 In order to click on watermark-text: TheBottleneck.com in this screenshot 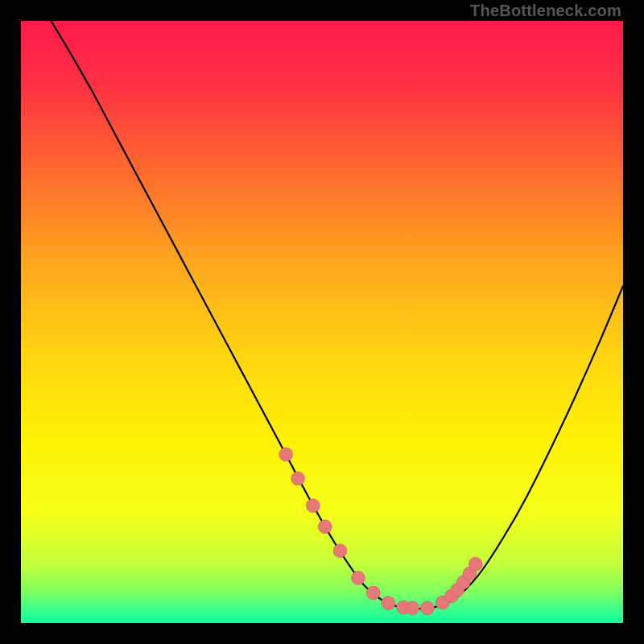, I will do `click(546, 11)`.